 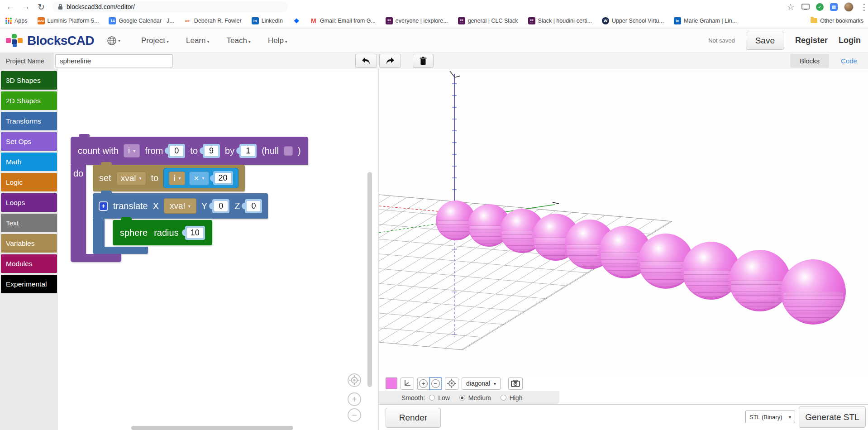 I want to click on address-bar: blockscad3d.com/editor/, so click(x=170, y=7).